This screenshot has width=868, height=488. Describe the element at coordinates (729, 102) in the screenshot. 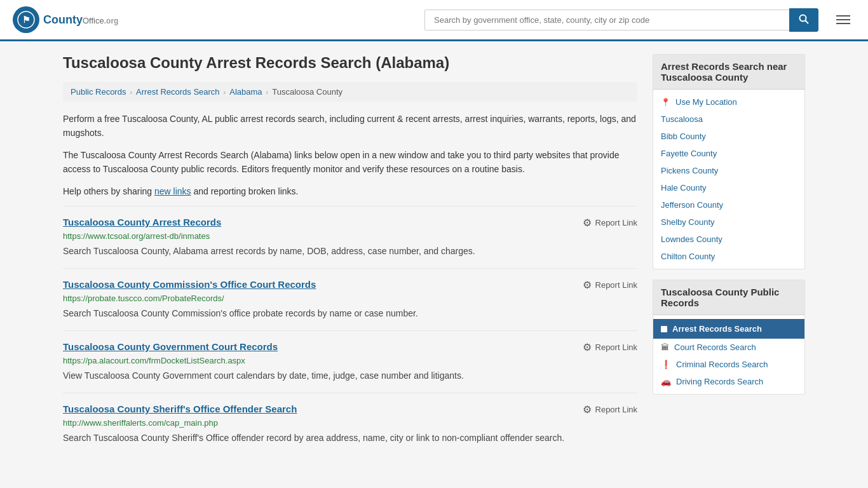

I see `sidebar-use-my-location: 📍 Use My Location` at that location.